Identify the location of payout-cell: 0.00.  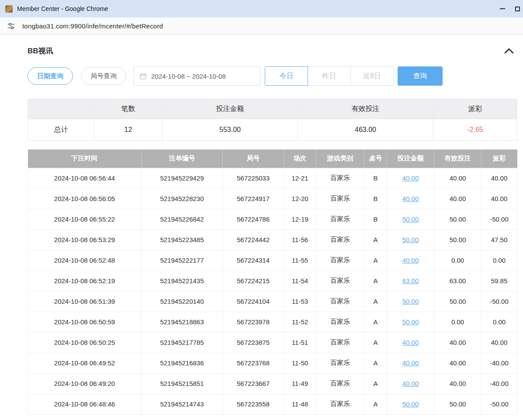
(499, 260).